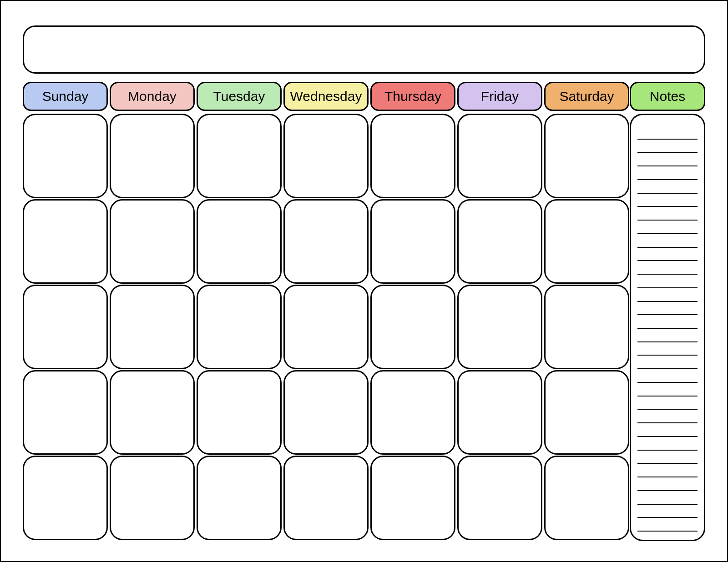 This screenshot has width=728, height=562. Describe the element at coordinates (413, 96) in the screenshot. I see `day-header-thursday: Thursday` at that location.